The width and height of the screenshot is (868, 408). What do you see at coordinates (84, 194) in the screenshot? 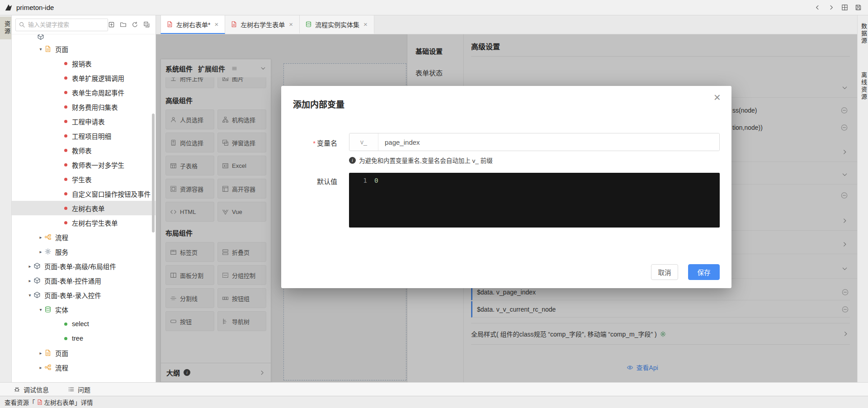
I see `tree-item: 自定义窗口操作按钮及事件` at bounding box center [84, 194].